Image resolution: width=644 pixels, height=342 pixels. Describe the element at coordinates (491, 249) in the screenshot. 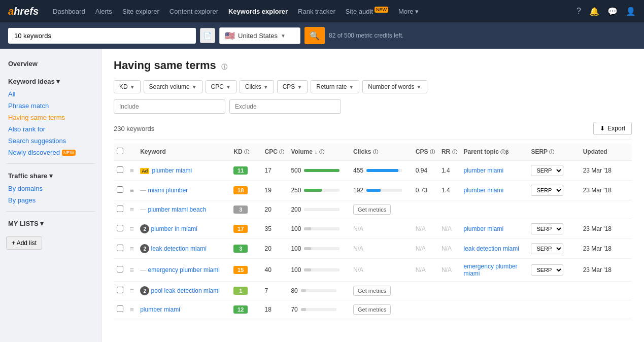

I see `parent-topic-link: leak detection miami` at that location.